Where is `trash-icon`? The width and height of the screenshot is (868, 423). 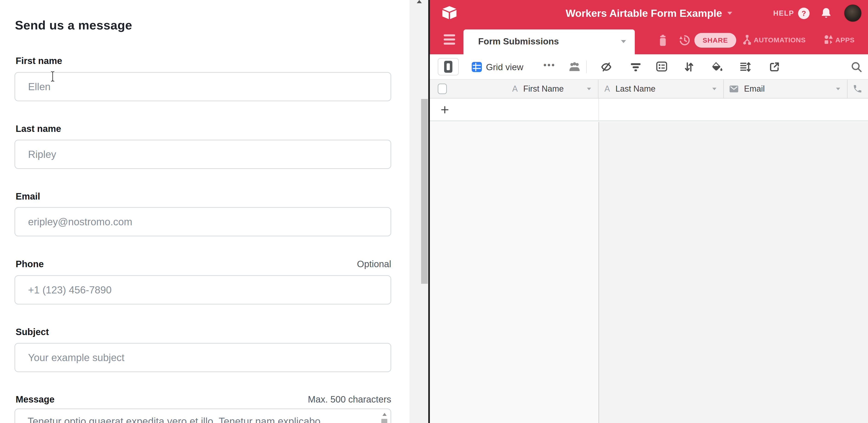
trash-icon is located at coordinates (663, 40).